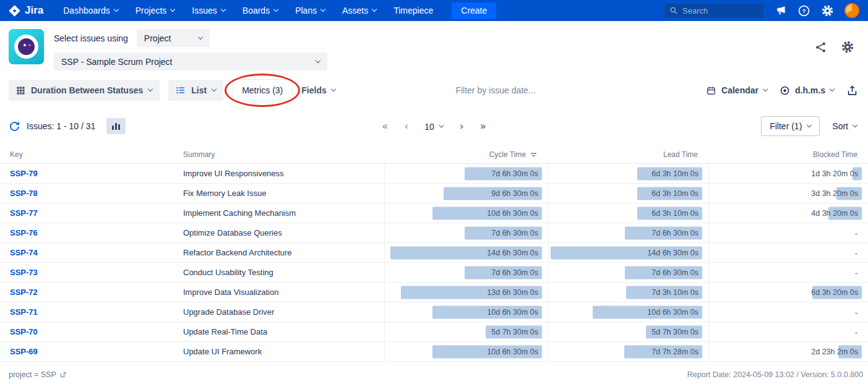 Image resolution: width=868 pixels, height=384 pixels. I want to click on view-mode-dropdown: List, so click(196, 90).